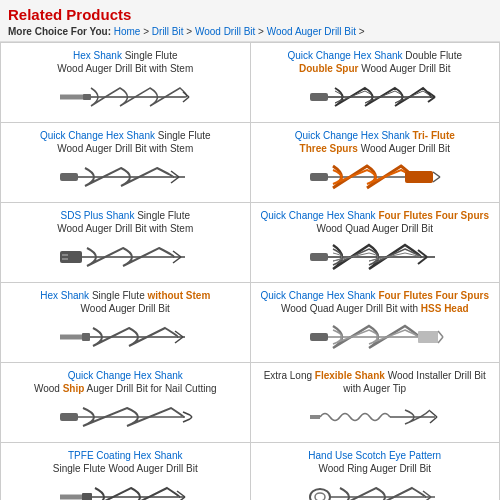  What do you see at coordinates (126, 382) in the screenshot?
I see `product-9-title: Quick Change Hex Shank Wood Ship Auger D…` at bounding box center [126, 382].